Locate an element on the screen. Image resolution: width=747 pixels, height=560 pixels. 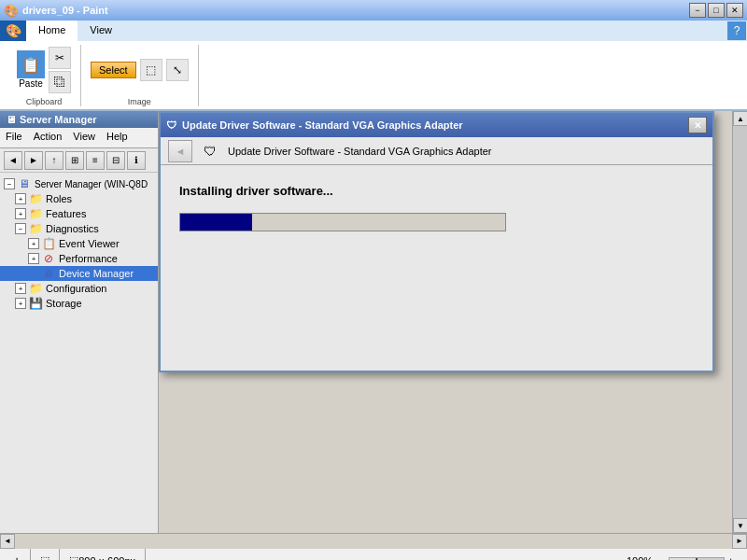
vertical-scrollbar: ▲ ▼ is located at coordinates (740, 322).